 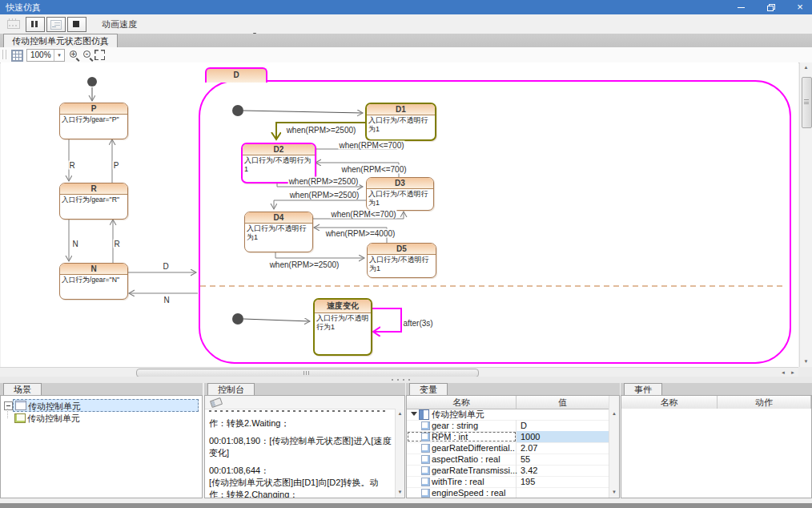 I want to click on variable-row: withTire : real 195, so click(x=508, y=482).